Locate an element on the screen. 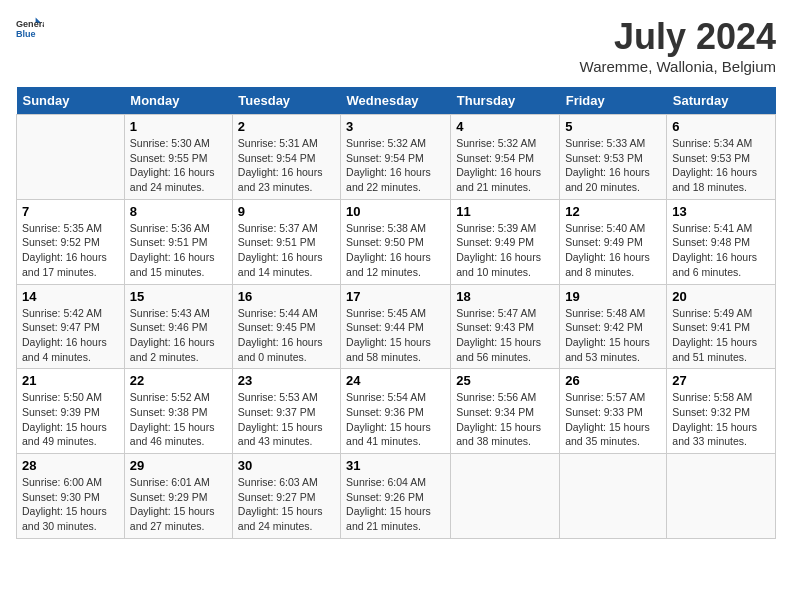 This screenshot has width=792, height=612. date-number: 4 is located at coordinates (505, 126).